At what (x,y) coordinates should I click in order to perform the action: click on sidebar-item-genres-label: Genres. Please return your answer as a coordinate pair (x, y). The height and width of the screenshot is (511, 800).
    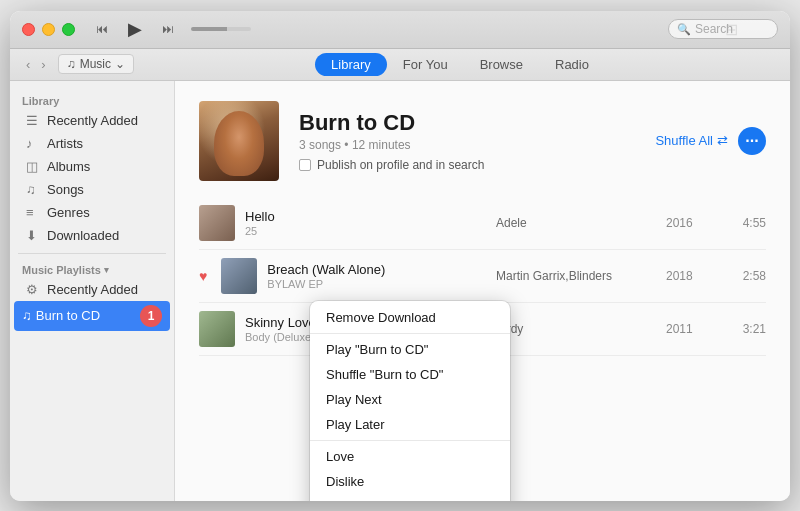
    Looking at the image, I should click on (68, 212).